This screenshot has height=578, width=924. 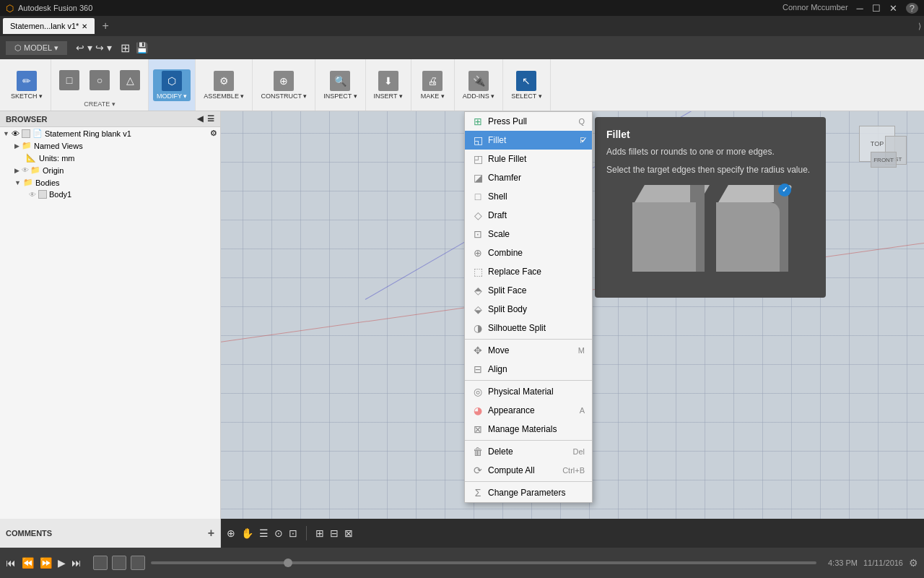 I want to click on menu-item-manage-materials: ⊠ Manage Materials, so click(x=528, y=429).